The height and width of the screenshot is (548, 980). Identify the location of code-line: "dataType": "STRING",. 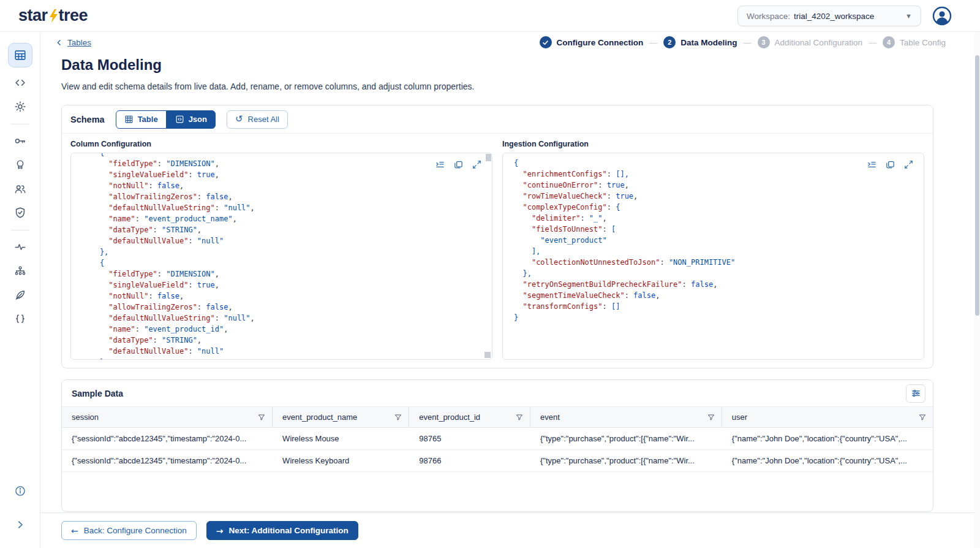
(287, 340).